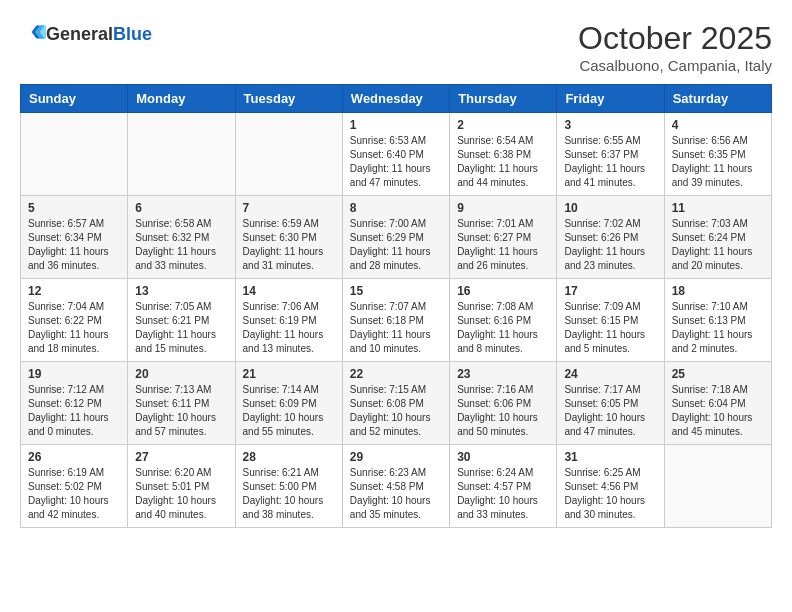 This screenshot has height=612, width=792. I want to click on calendar-cell: 19Sunrise: 7:12 AMSunset: 6:12 PMDayligh…, so click(74, 404).